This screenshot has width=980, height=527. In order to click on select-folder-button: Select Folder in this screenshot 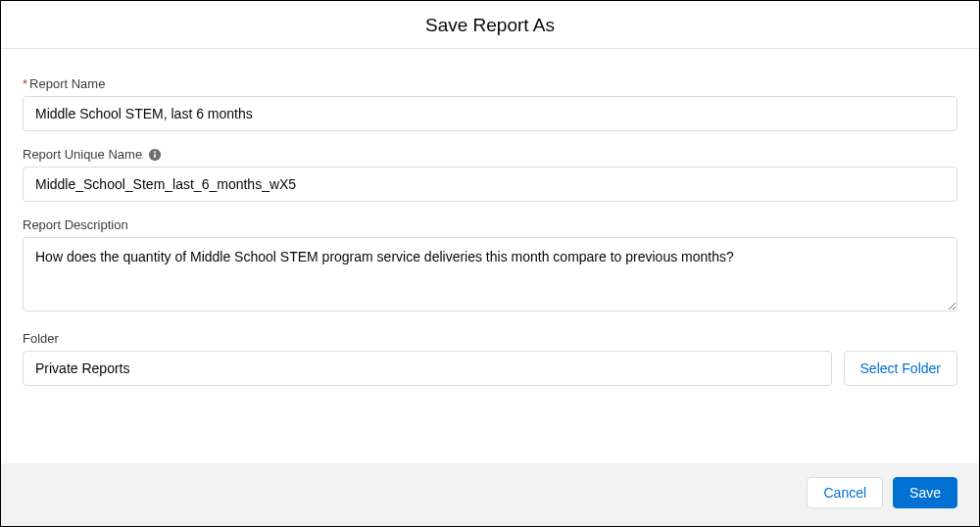, I will do `click(901, 368)`.